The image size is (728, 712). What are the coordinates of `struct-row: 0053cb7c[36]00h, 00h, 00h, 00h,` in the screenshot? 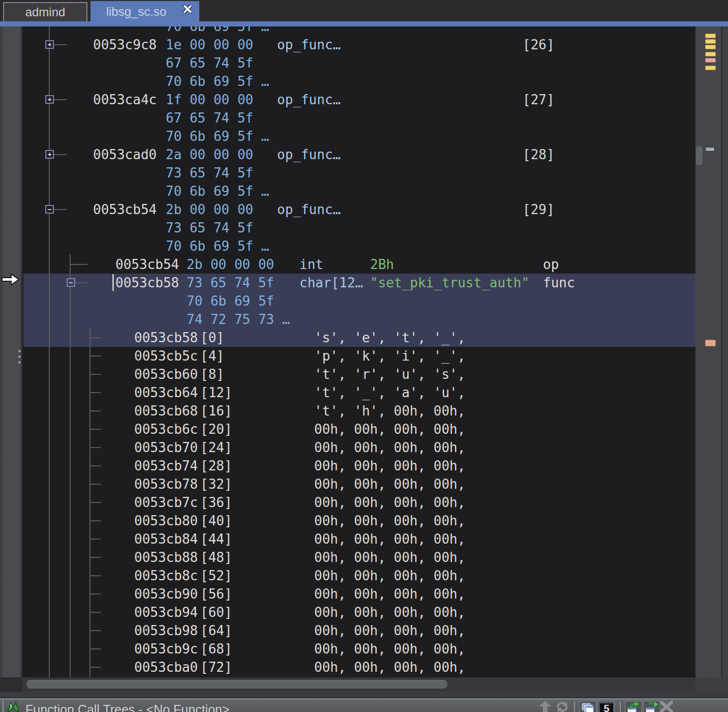 It's located at (348, 502).